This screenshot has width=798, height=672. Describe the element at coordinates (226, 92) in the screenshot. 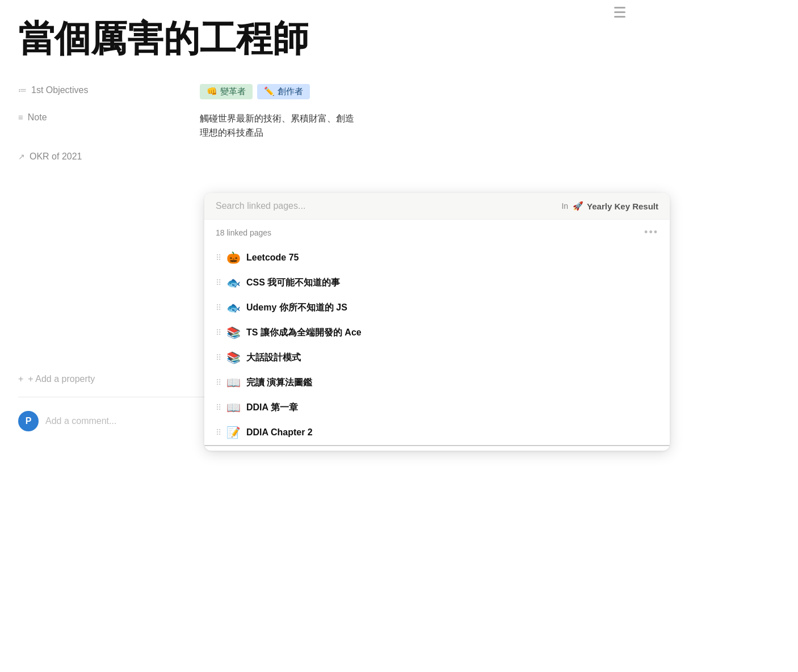

I see `tag-changer: 👊 變革者` at that location.